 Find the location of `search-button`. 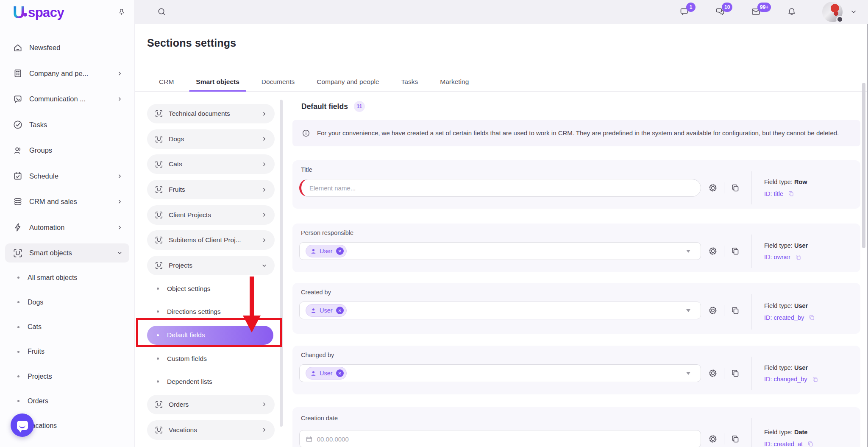

search-button is located at coordinates (162, 12).